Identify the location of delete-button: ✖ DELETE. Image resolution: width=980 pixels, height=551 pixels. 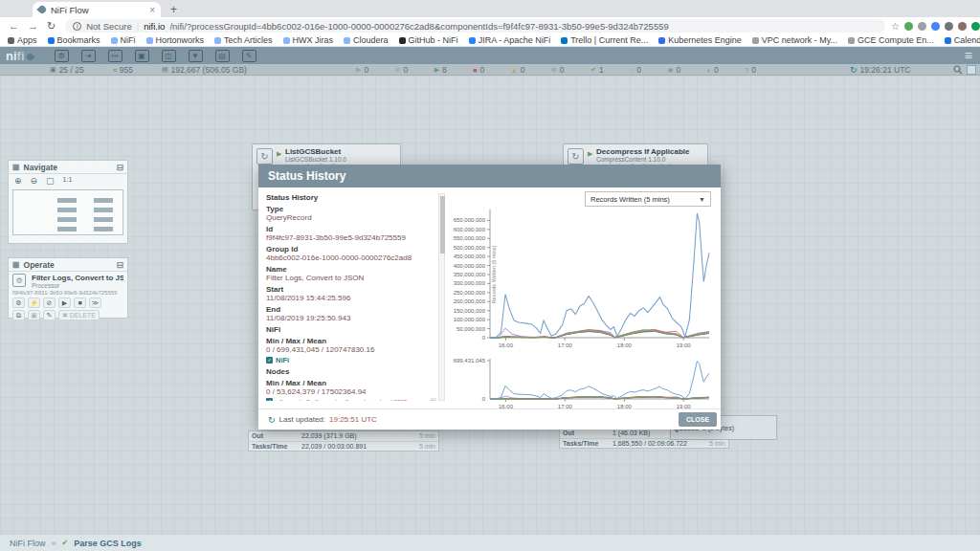
(78, 316).